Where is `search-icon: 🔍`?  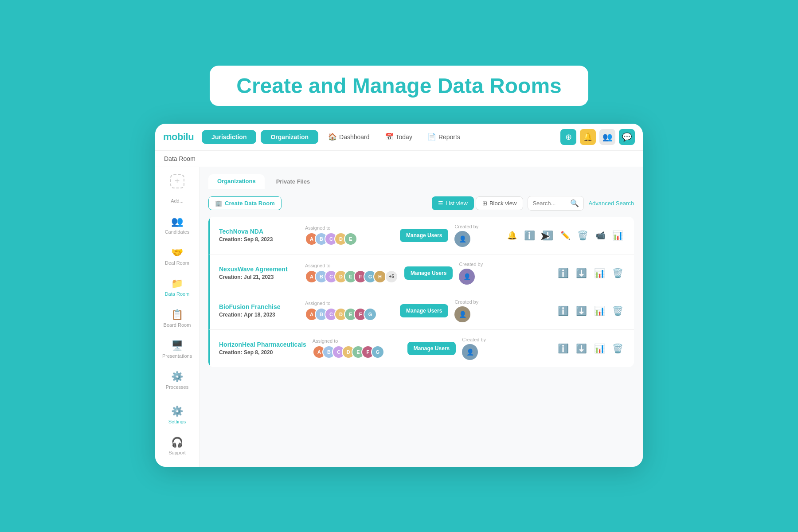 search-icon: 🔍 is located at coordinates (575, 203).